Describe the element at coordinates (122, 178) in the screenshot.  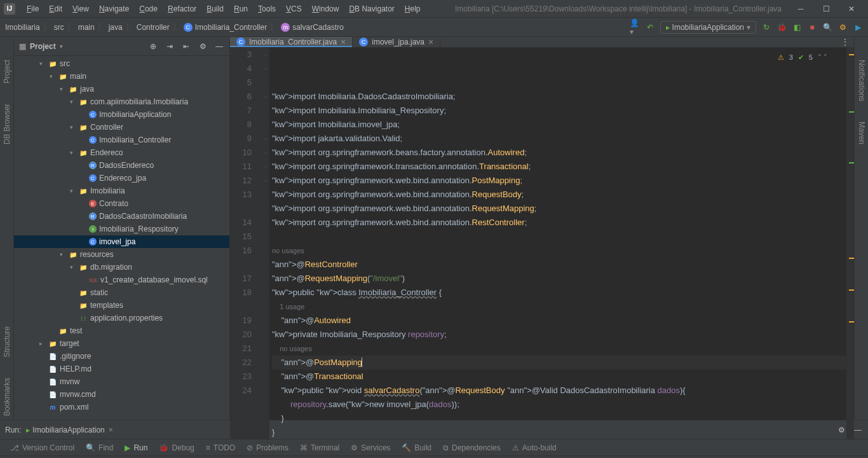
I see `tree-item: CEndereco_jpa` at that location.